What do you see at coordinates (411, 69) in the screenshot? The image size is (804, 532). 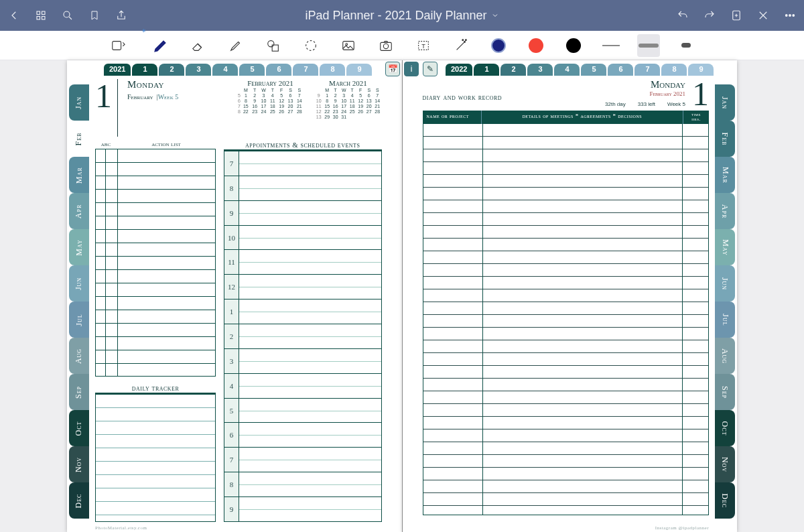 I see `info-icon: i` at bounding box center [411, 69].